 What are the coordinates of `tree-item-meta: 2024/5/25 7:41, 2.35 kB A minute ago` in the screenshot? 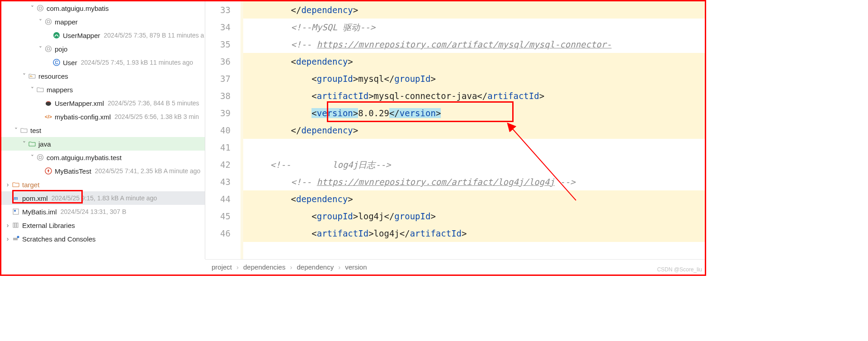 It's located at (148, 171).